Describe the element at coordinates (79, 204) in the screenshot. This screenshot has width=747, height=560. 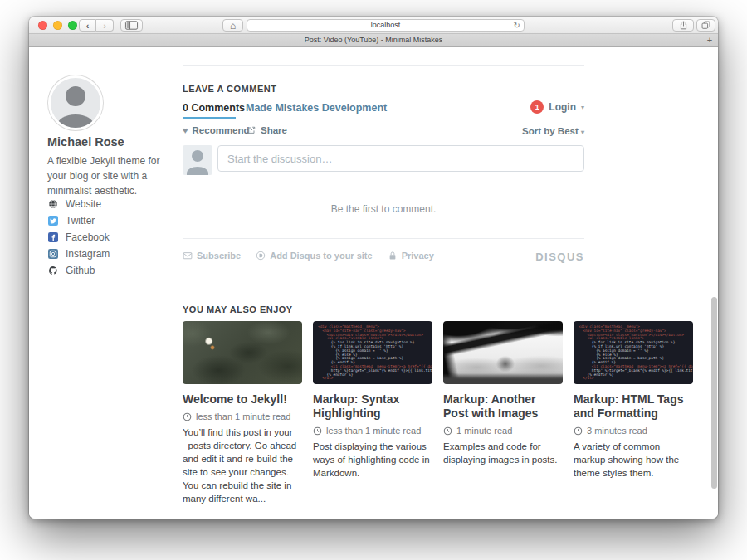
I see `sidebar-link-website: Website` at that location.